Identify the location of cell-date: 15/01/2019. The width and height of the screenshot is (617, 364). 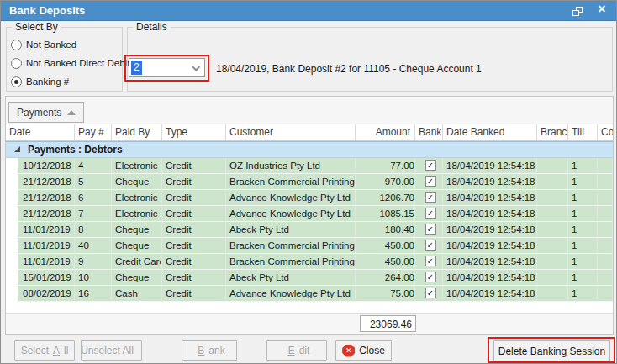
(46, 277).